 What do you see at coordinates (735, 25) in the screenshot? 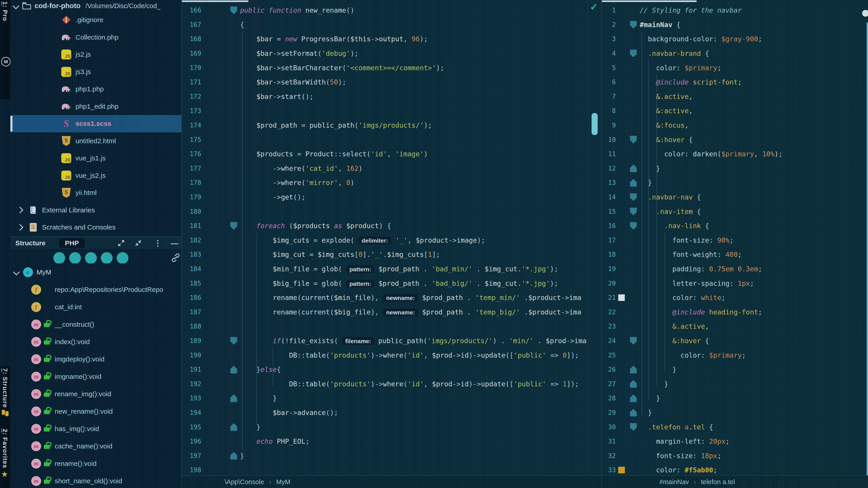
I see `code-line: 2#mainNav {` at bounding box center [735, 25].